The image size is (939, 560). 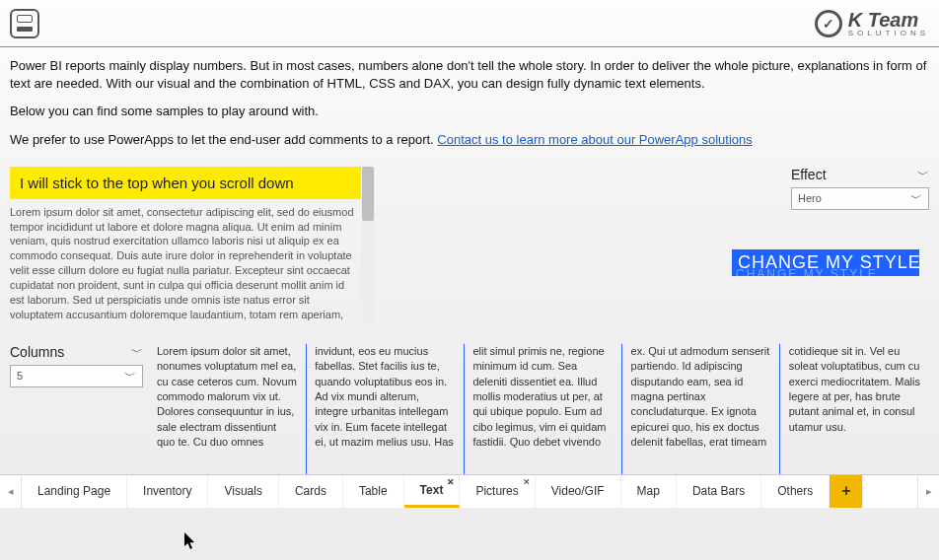 I want to click on hero-effect-preview: CHANGE MY STYLE CHANGE MY STYLE, so click(x=826, y=262).